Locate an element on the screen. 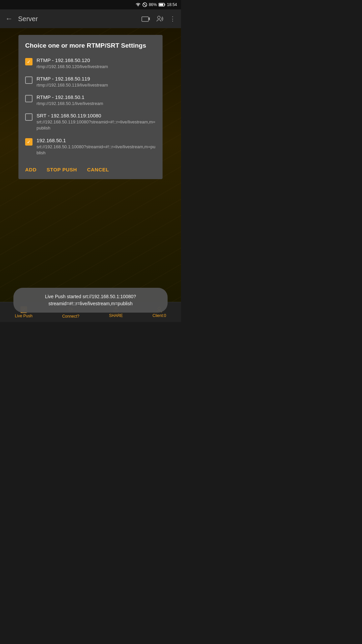 The height and width of the screenshot is (644, 362). item-1-url: rtmp://192.168.50.120/live/livestream is located at coordinates (96, 67).